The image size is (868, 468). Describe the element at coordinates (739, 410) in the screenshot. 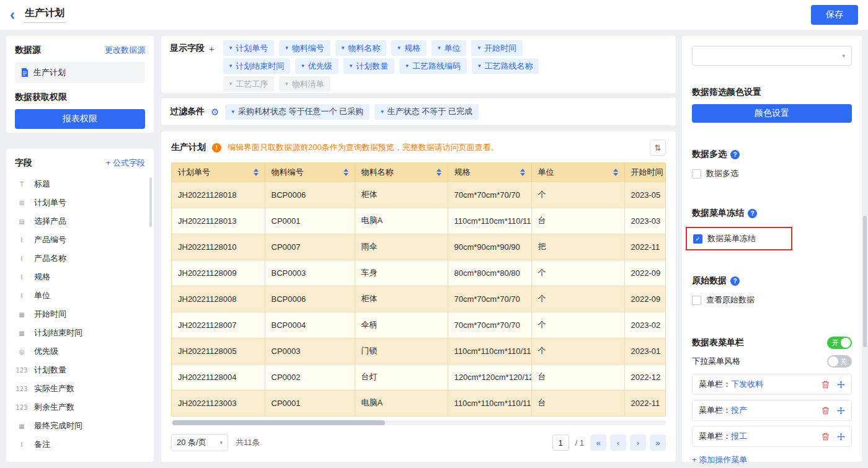

I see `menu-item-link: 投产` at that location.